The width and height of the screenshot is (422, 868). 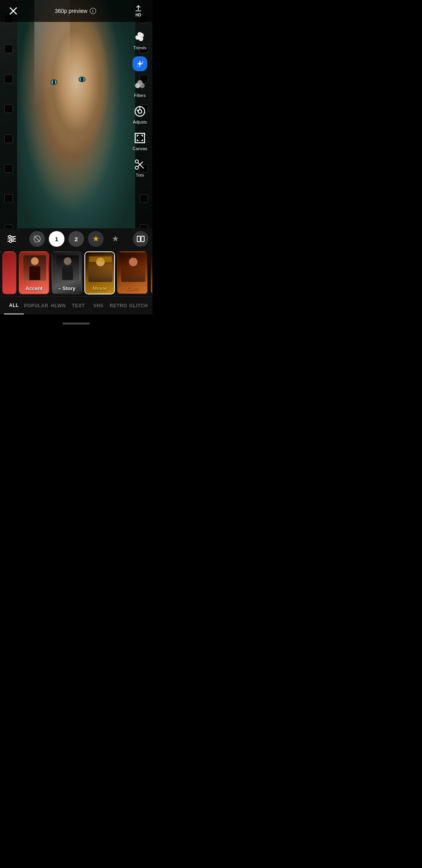 I want to click on indicator-row: 1 2 ★ ★, so click(x=76, y=239).